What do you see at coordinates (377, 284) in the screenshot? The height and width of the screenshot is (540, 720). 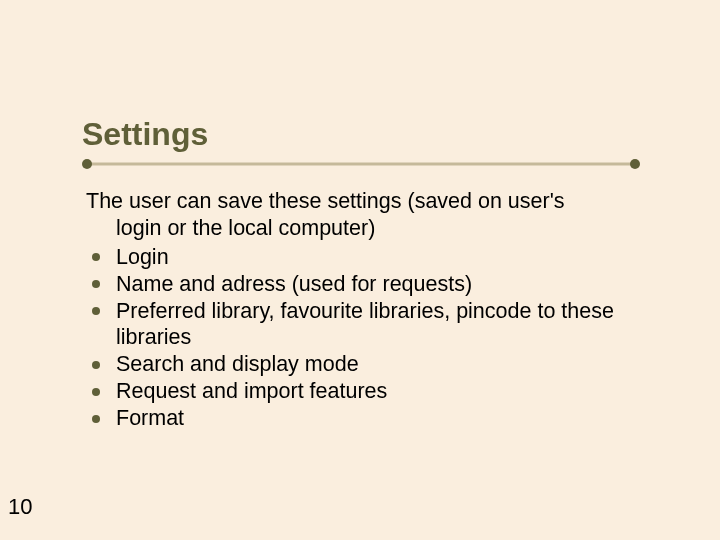 I see `list-item: Name and adress (used for requests)` at bounding box center [377, 284].